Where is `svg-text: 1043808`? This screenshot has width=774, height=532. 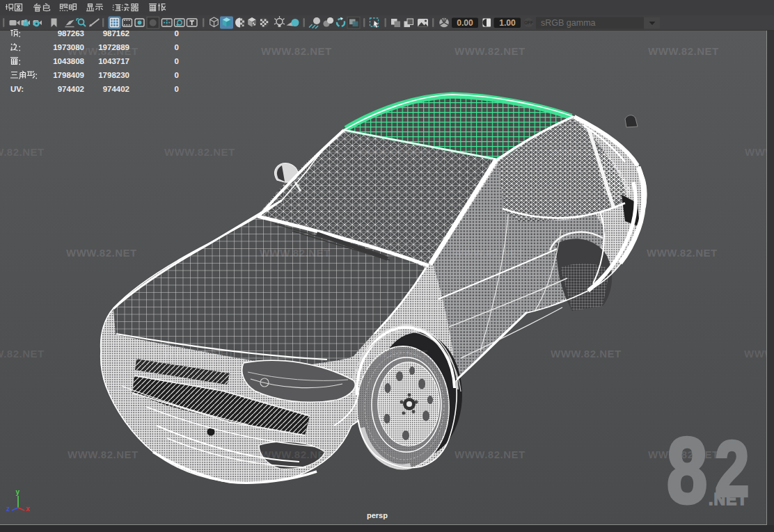 svg-text: 1043808 is located at coordinates (68, 61).